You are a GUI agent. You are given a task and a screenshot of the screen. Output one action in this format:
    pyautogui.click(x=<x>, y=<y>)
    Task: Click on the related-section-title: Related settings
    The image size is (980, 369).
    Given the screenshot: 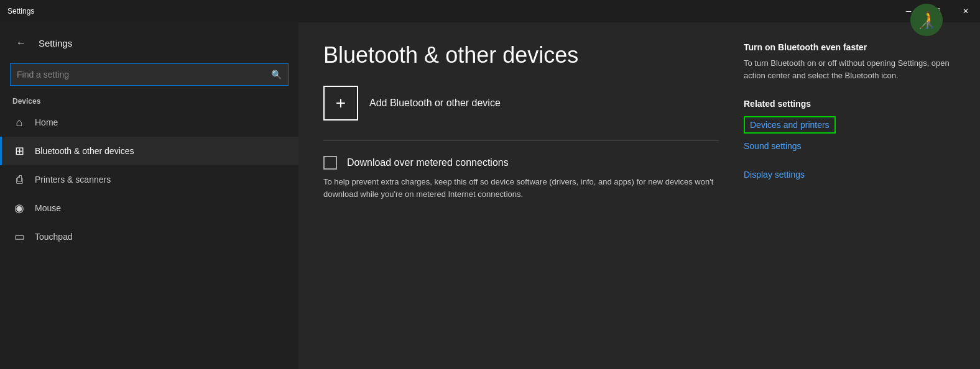 What is the action you would take?
    pyautogui.click(x=849, y=104)
    